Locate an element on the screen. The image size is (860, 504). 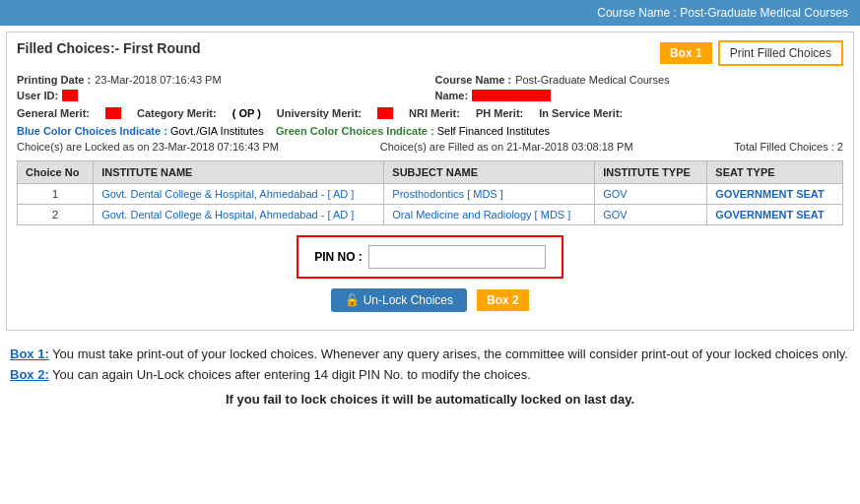
filled-choices-title: Filled Choices:- First Round is located at coordinates (108, 48).